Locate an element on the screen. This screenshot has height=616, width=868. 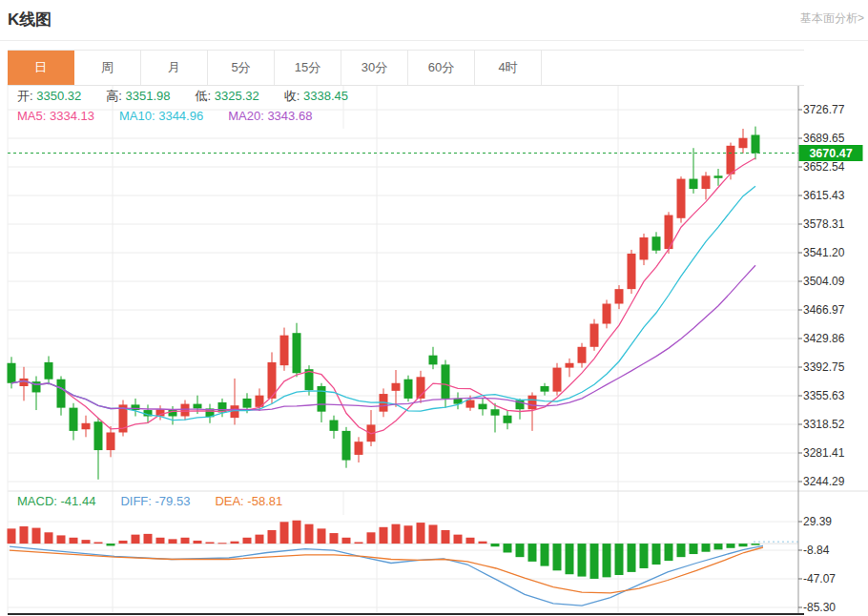
ohlc-readout-row: 开: 3350.32高: 3351.98低: 3325.32收: 3338.45 is located at coordinates (195, 96).